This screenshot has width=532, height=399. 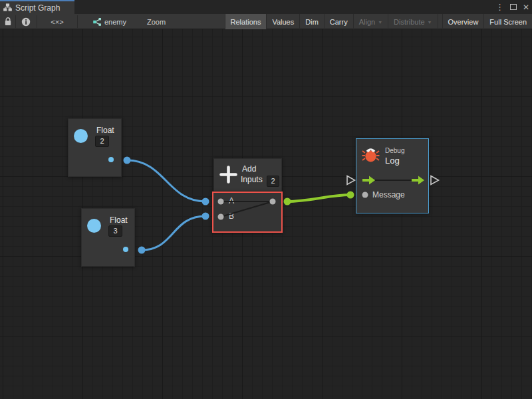 I want to click on overview-label: Overview, so click(x=464, y=22).